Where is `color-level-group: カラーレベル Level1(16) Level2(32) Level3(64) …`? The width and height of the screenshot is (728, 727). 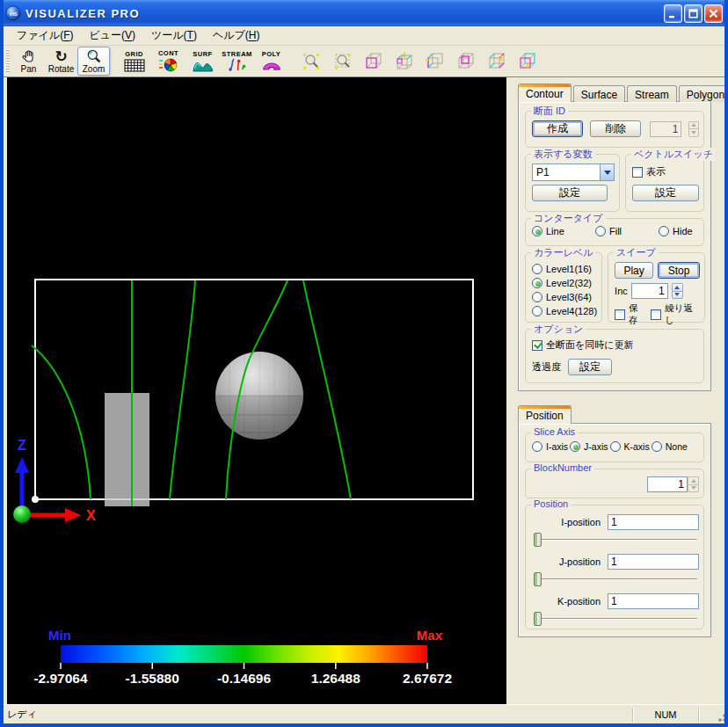 color-level-group: カラーレベル Level1(16) Level2(32) Level3(64) … is located at coordinates (564, 287).